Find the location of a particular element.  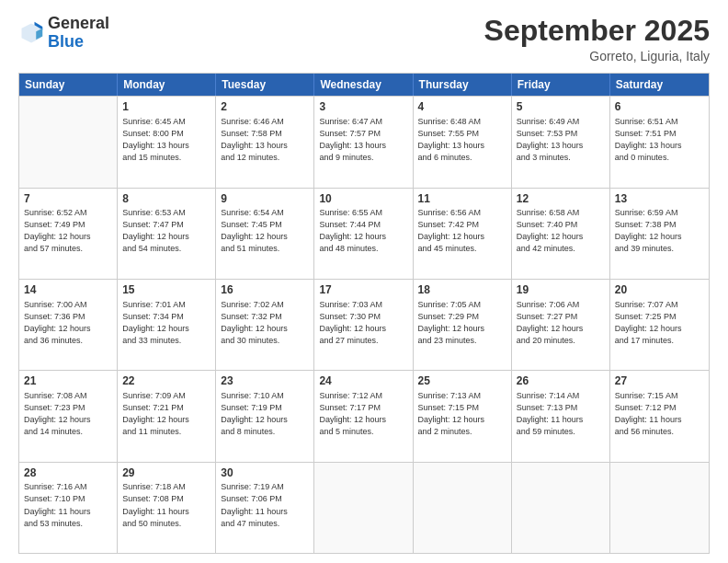

cal-cell-2-3: 9Sunrise: 6:54 AMSunset: 7:45 PMDaylight… is located at coordinates (265, 234).